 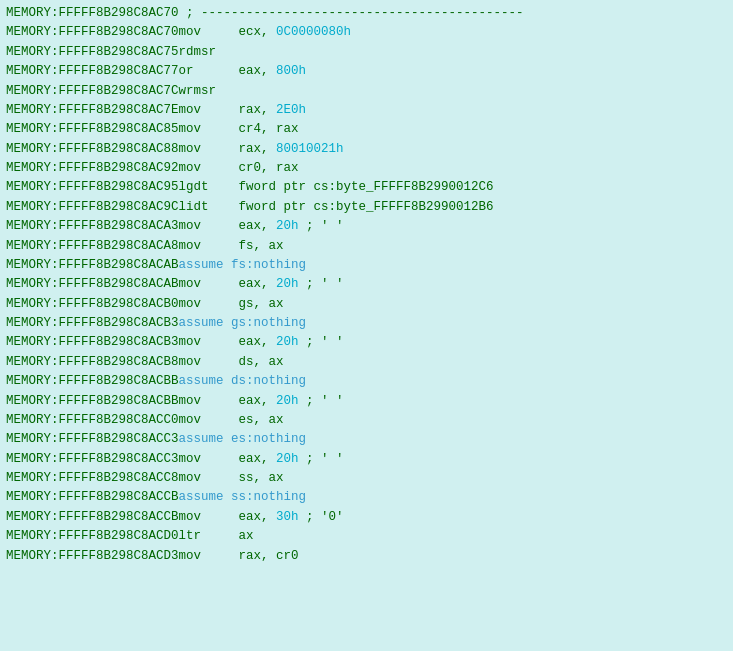 What do you see at coordinates (250, 168) in the screenshot?
I see `operand: cr0, rax` at bounding box center [250, 168].